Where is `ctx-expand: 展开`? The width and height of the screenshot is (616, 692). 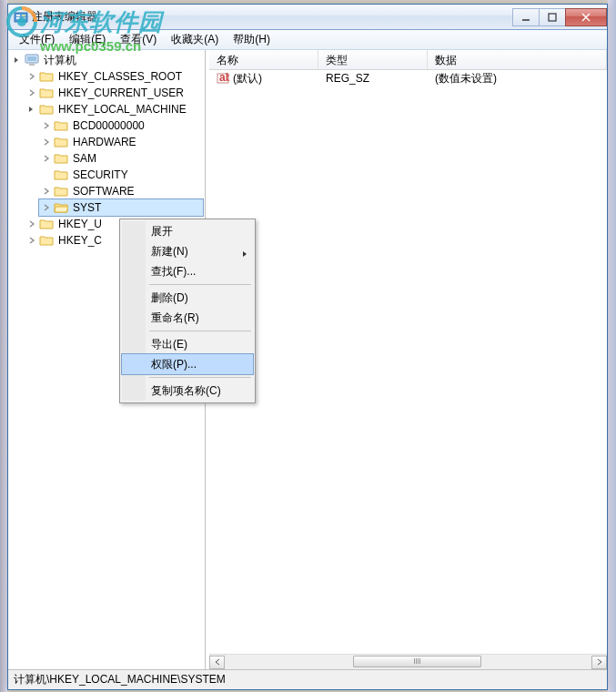 ctx-expand: 展开 is located at coordinates (187, 231).